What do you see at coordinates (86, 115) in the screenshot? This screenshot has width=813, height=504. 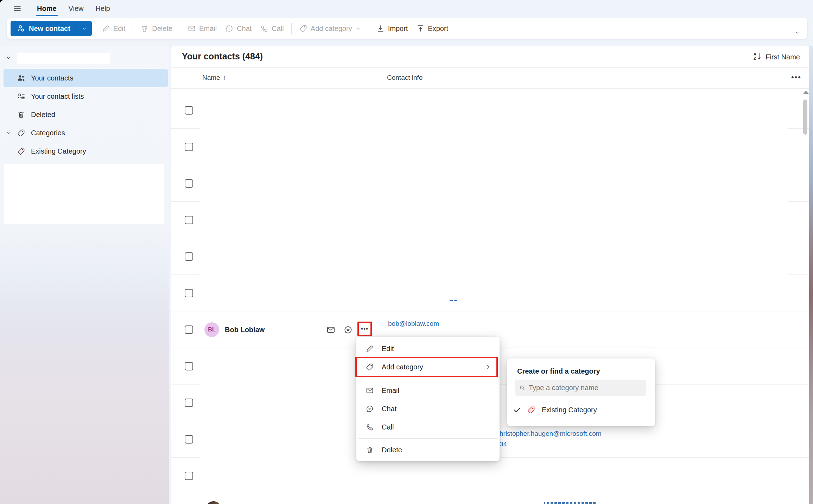 I see `sidebar-item-deleted: Deleted` at bounding box center [86, 115].